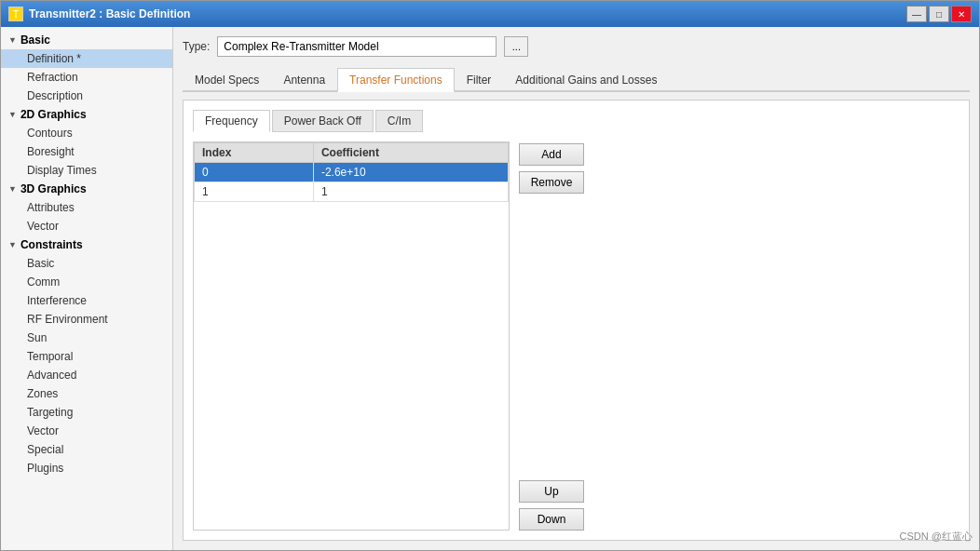  Describe the element at coordinates (54, 114) in the screenshot. I see `sidebar-group-2d-label: 2D Graphics` at that location.